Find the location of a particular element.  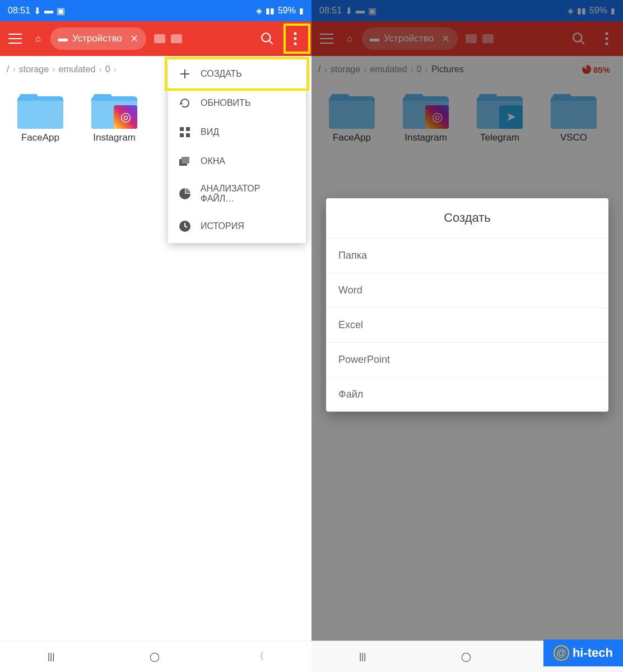

menu-analyzer: АНАЛИЗАТОР ФАЙЛ… is located at coordinates (237, 194).